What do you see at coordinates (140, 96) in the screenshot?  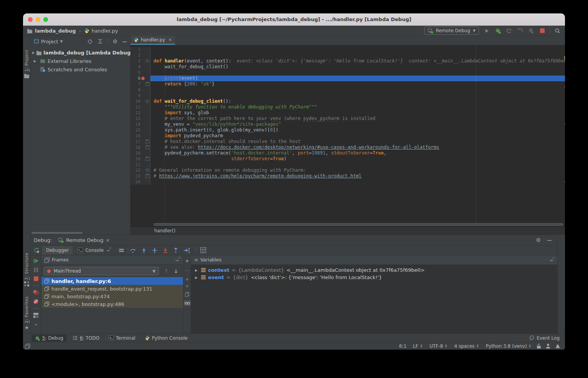 I see `editor-gutter: 9` at bounding box center [140, 96].